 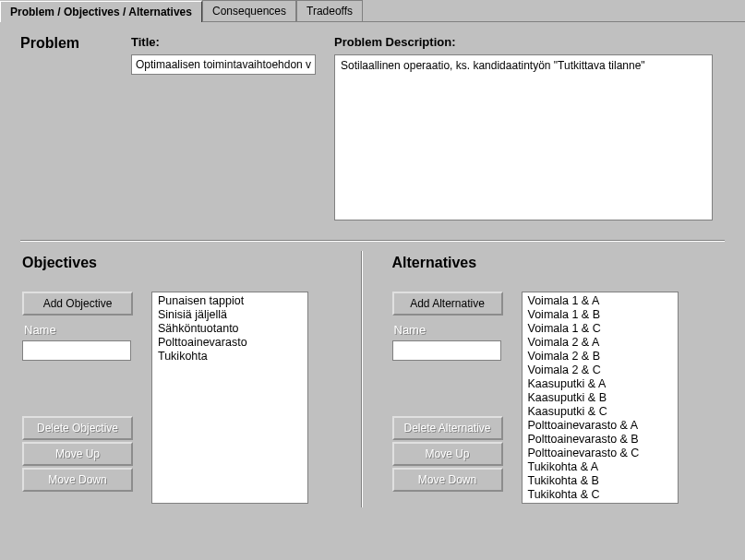 What do you see at coordinates (78, 304) in the screenshot?
I see `add-objective-button: Add Objective` at bounding box center [78, 304].